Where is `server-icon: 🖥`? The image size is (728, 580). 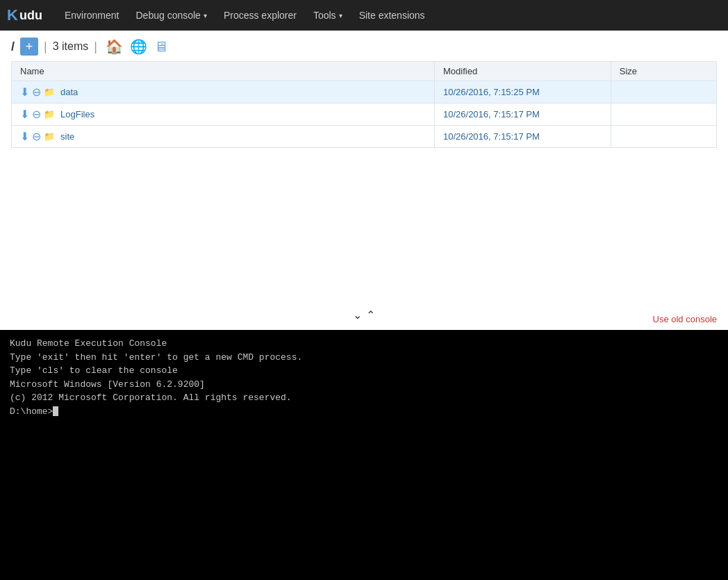 server-icon: 🖥 is located at coordinates (161, 47).